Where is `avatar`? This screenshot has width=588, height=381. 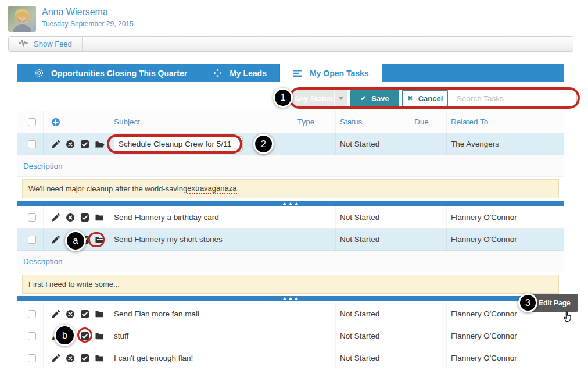
avatar is located at coordinates (22, 19).